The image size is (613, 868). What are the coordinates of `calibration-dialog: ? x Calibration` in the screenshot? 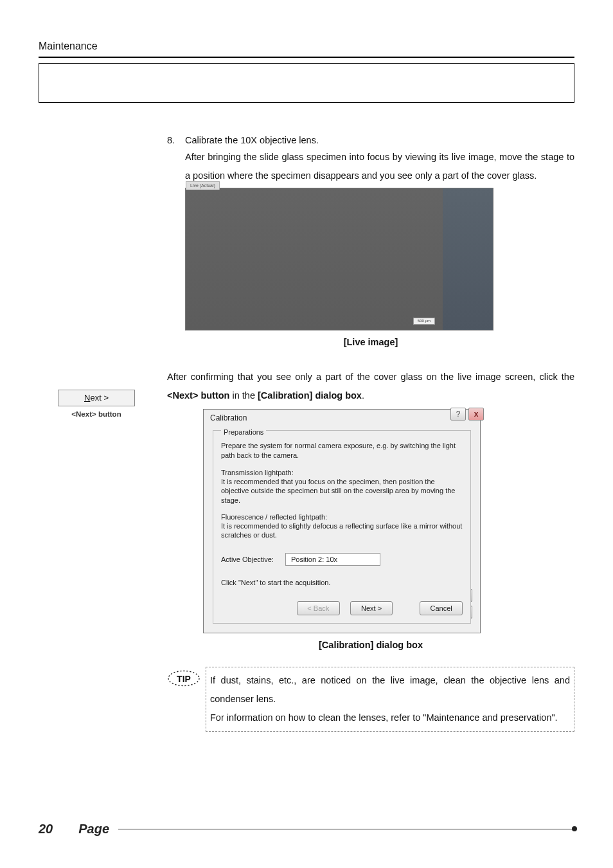 It's located at (342, 521).